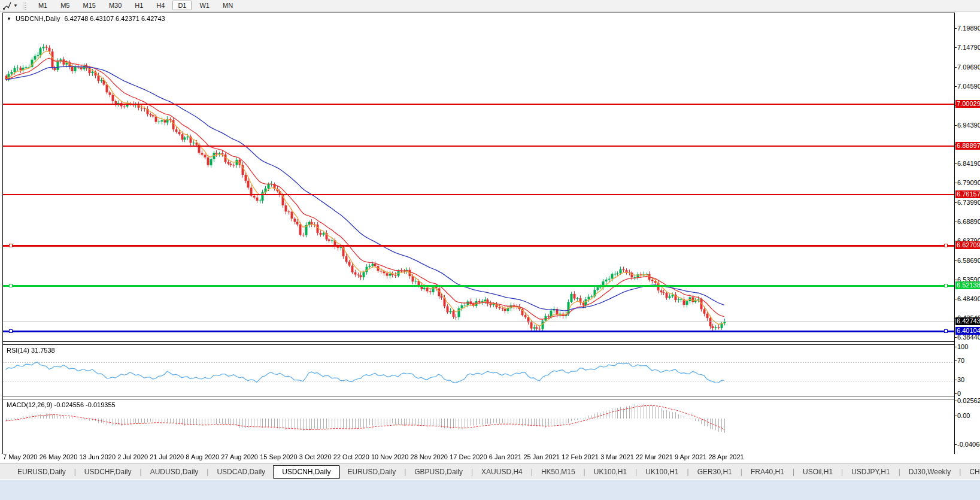  Describe the element at coordinates (16, 6) in the screenshot. I see `tool-dropdown-caret-icon: ▼` at that location.